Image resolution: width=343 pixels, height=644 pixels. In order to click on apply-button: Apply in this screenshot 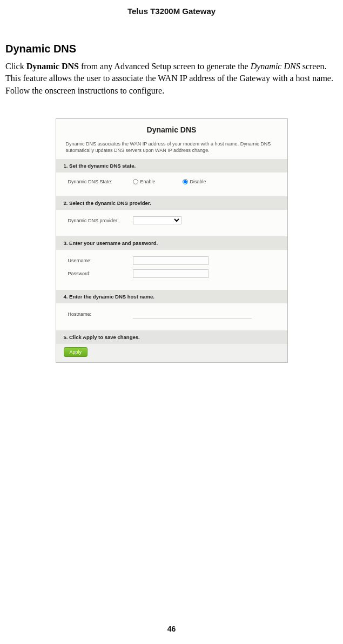, I will do `click(76, 352)`.